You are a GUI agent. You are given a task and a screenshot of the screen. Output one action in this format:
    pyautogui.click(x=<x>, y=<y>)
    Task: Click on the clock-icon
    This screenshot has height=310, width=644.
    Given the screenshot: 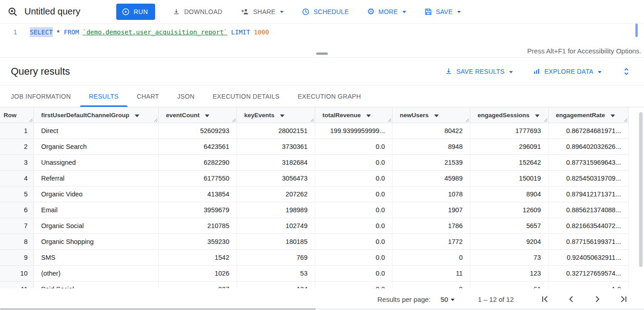 What is the action you would take?
    pyautogui.click(x=306, y=12)
    